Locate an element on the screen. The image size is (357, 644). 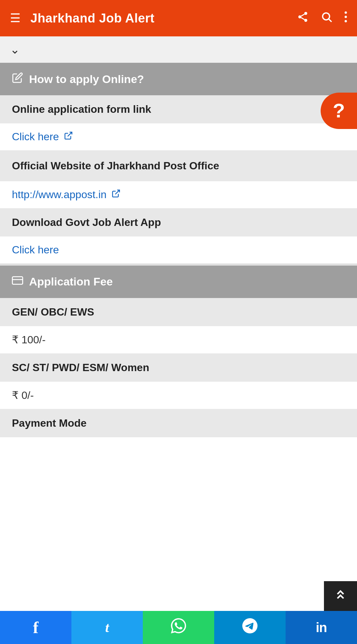
app-header: ☰ Jharkhand Job Alert is located at coordinates (178, 18).